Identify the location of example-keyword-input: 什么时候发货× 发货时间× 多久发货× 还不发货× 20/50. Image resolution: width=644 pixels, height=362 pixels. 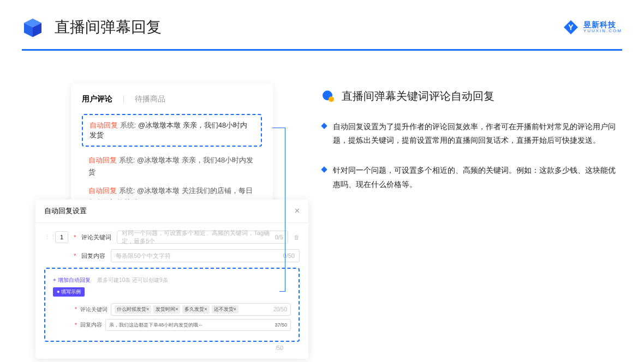
(201, 310).